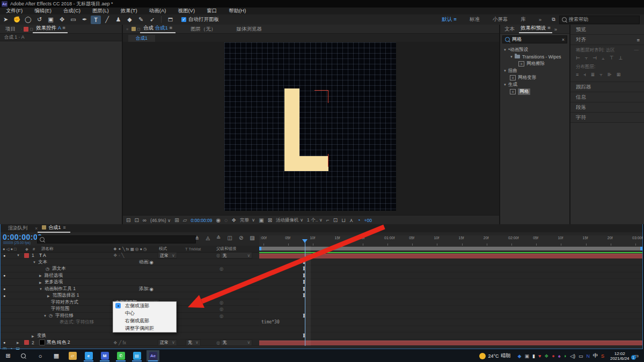 Image resolution: width=644 pixels, height=362 pixels. Describe the element at coordinates (73, 20) in the screenshot. I see `shape-tool: ▭` at that location.